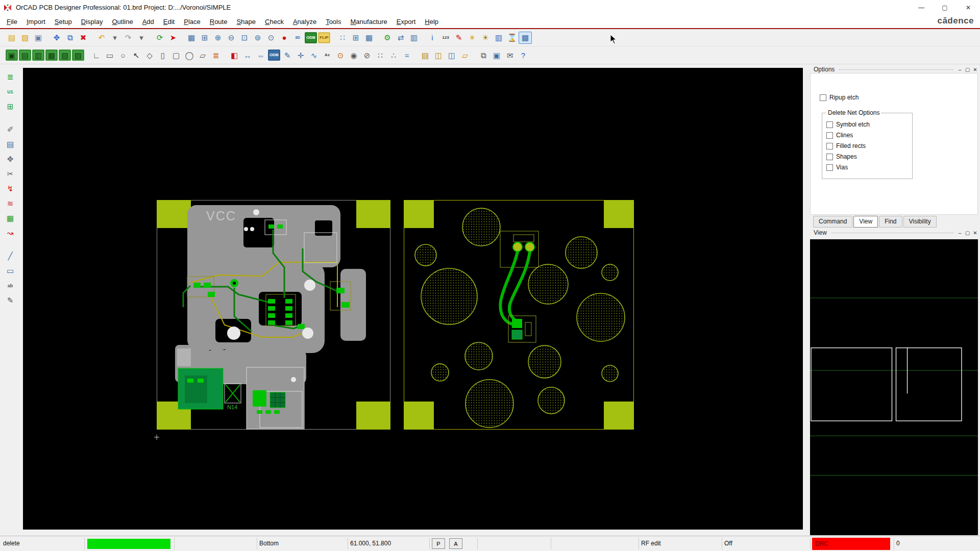 This screenshot has width=980, height=551. What do you see at coordinates (141, 38) in the screenshot?
I see `redo-menu-icon: ▾` at bounding box center [141, 38].